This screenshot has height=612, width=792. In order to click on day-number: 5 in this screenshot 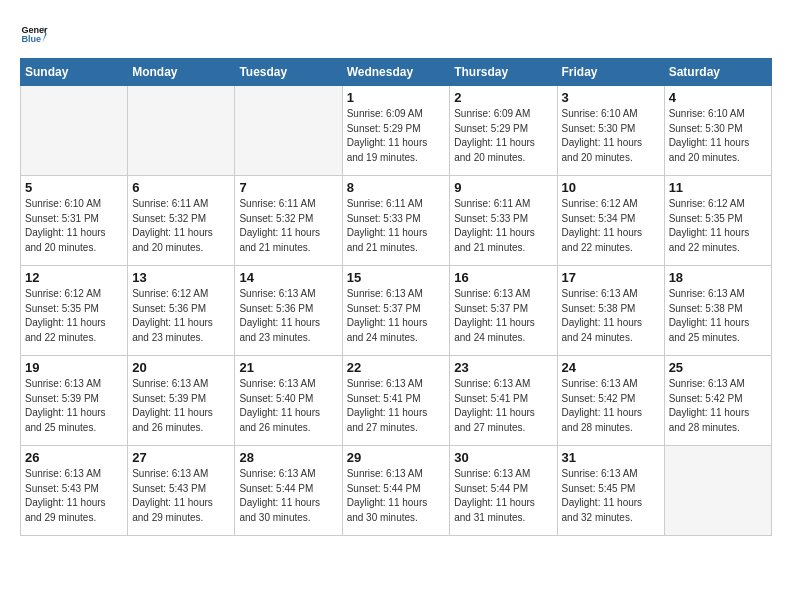, I will do `click(74, 188)`.